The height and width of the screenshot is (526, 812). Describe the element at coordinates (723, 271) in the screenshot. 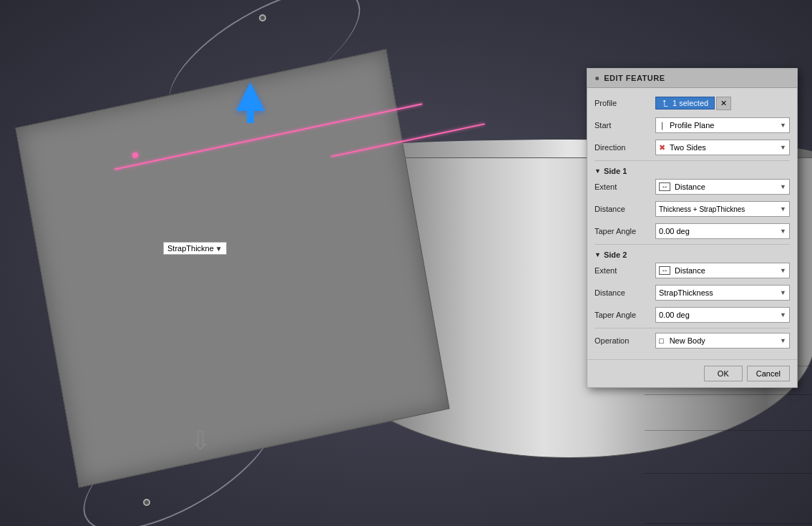

I see `side2-extent-control: ↔ Distance ▼` at that location.